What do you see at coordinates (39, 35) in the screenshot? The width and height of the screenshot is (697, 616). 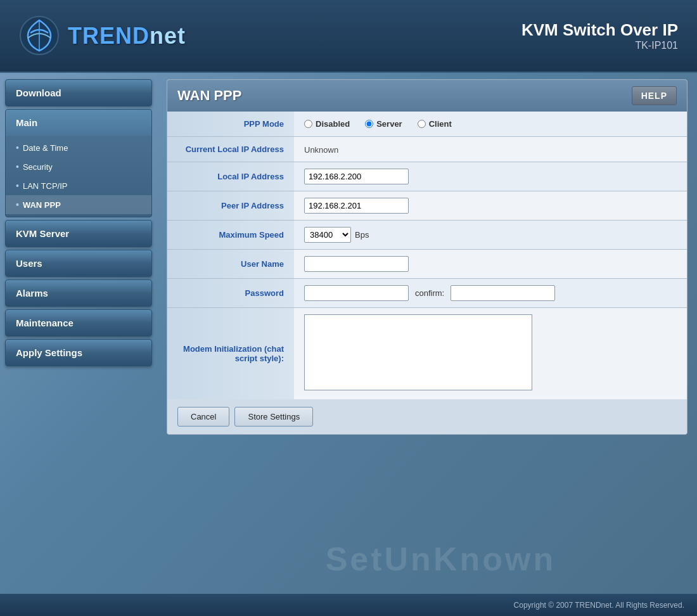 I see `trendnet-logo-icon` at bounding box center [39, 35].